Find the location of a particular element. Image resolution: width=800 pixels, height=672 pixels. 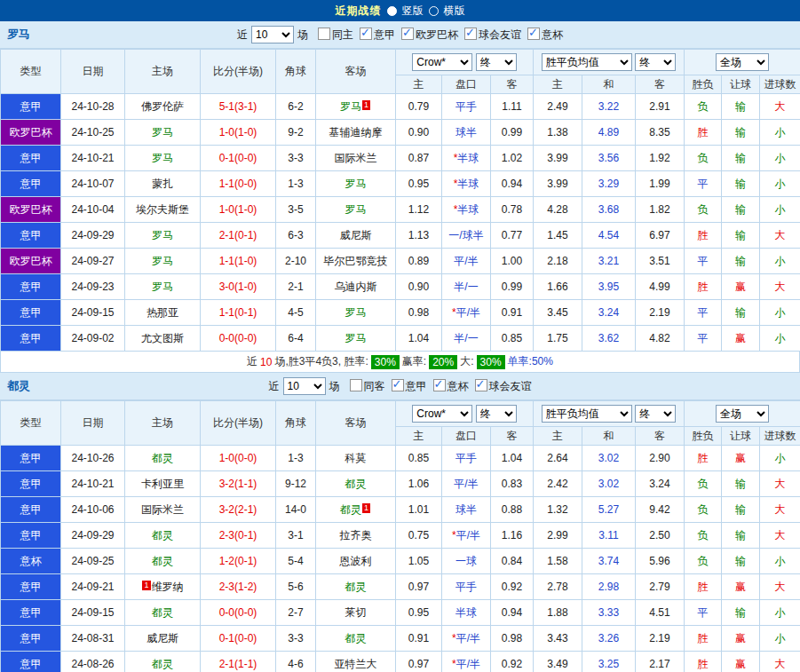

odds-away: 1.11 is located at coordinates (512, 107).